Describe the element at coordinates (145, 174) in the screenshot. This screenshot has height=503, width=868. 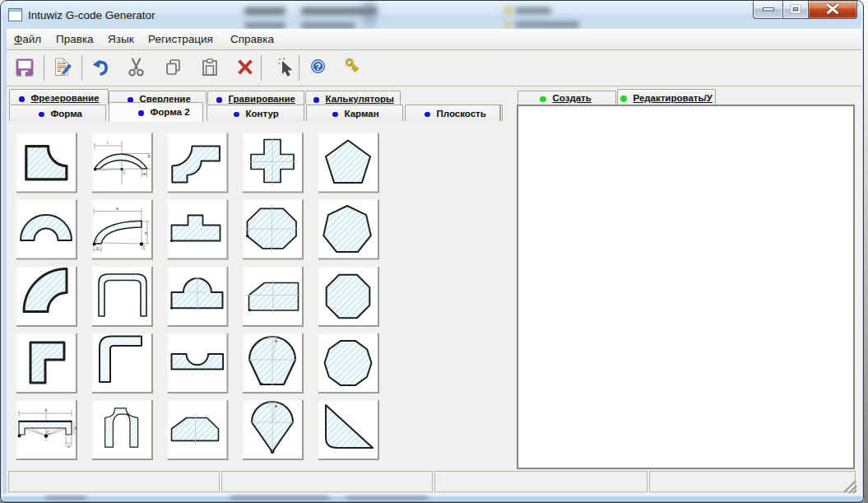
I see `svg-text: a` at that location.